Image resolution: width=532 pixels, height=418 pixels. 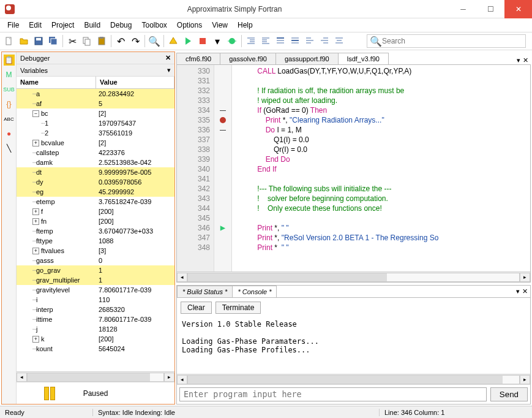 I want to click on terminate-button: Terminate, so click(x=239, y=308).